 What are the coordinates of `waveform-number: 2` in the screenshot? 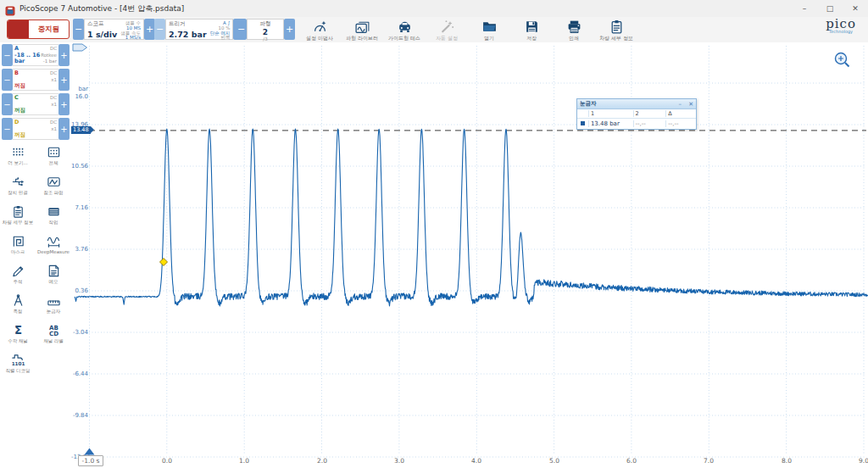 It's located at (265, 32).